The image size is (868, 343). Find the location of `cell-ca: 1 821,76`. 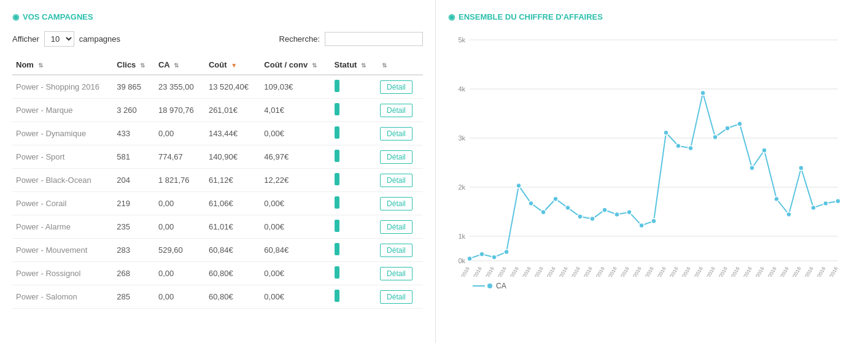

cell-ca: 1 821,76 is located at coordinates (180, 180).